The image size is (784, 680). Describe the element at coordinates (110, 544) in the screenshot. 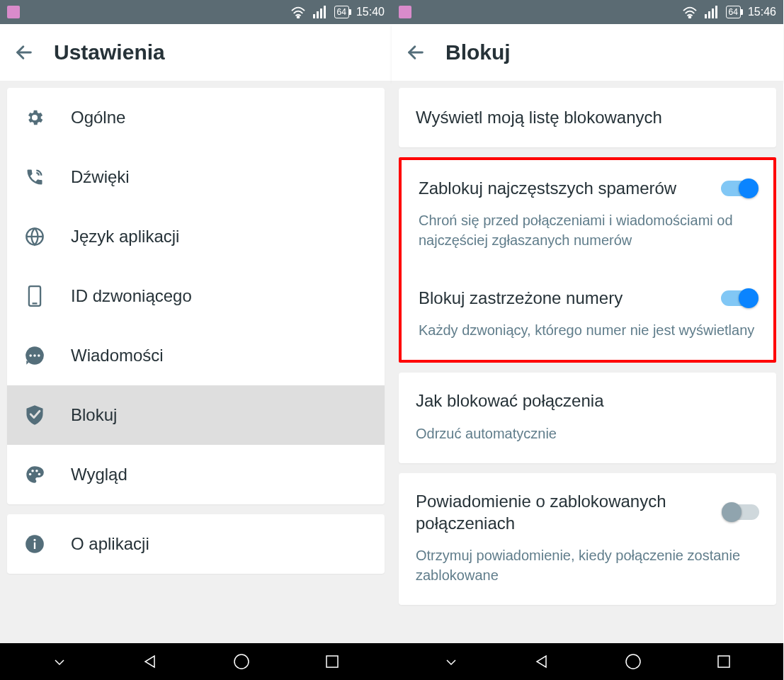

I see `menu-label: O aplikacji` at that location.